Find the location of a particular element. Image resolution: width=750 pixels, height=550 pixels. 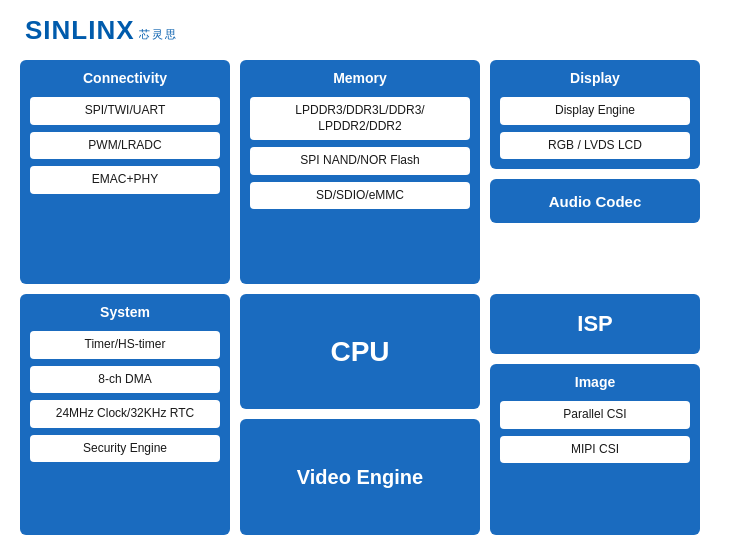

memory-item-0: LPDDR3/DDR3L/DDR3/LPDDR2/DDR2 is located at coordinates (360, 118).